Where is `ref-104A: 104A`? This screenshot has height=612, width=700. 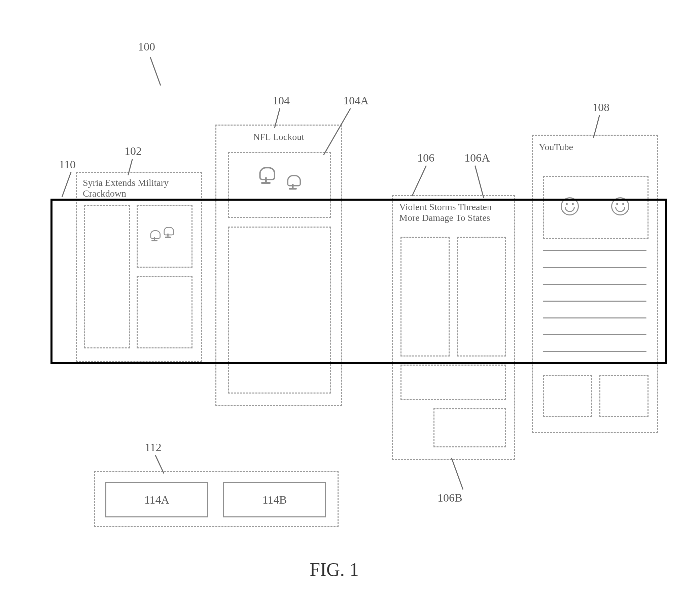 ref-104A: 104A is located at coordinates (356, 100).